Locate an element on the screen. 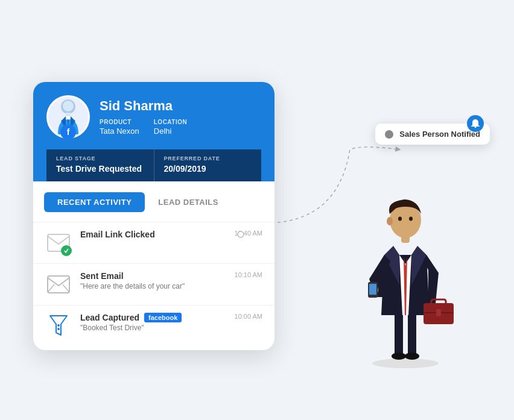  facebook-badge: f is located at coordinates (68, 132).